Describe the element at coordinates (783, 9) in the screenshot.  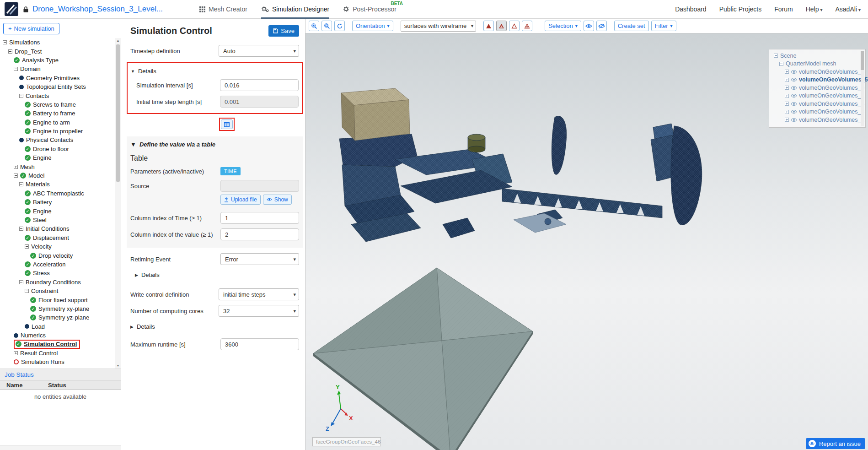
I see `nav-forum: Forum` at that location.